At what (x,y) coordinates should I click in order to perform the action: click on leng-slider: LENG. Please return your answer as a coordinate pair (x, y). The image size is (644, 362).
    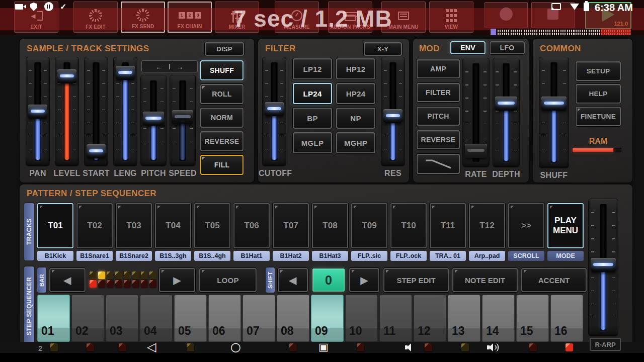
    Looking at the image, I should click on (125, 118).